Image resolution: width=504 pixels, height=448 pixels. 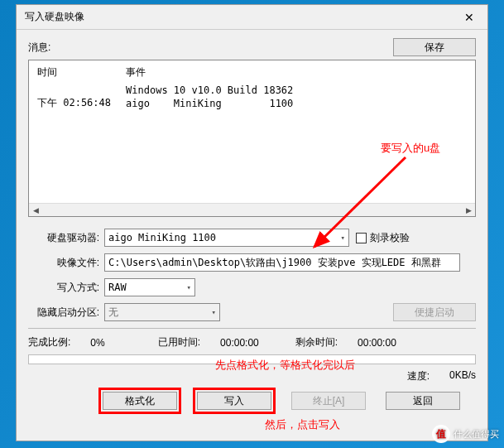 I want to click on drive-dropdown: aigo MiniKing 1100 ▾, so click(x=227, y=238).